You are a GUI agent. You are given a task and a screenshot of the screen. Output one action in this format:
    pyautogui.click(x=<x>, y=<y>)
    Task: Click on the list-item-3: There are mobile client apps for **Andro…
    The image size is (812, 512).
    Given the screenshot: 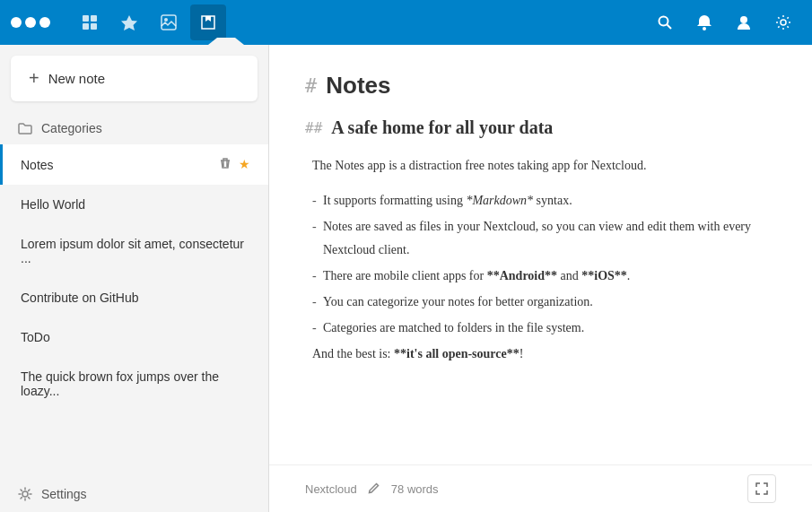 What is the action you would take?
    pyautogui.click(x=544, y=276)
    